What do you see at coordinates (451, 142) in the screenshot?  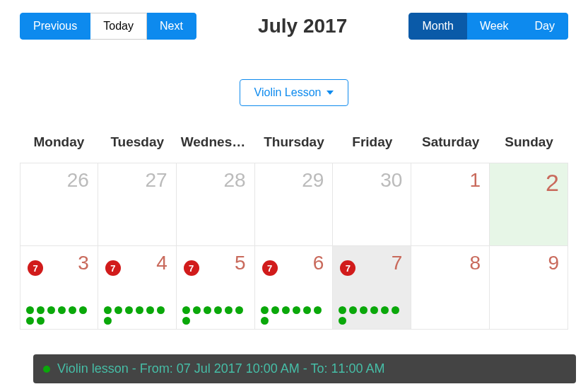 I see `day-header: Saturday` at bounding box center [451, 142].